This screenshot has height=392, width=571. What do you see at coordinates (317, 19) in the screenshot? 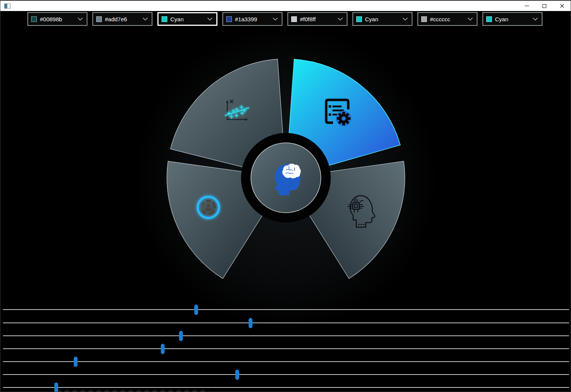
I see `color-dropdown-5: #f0f8ff` at bounding box center [317, 19].